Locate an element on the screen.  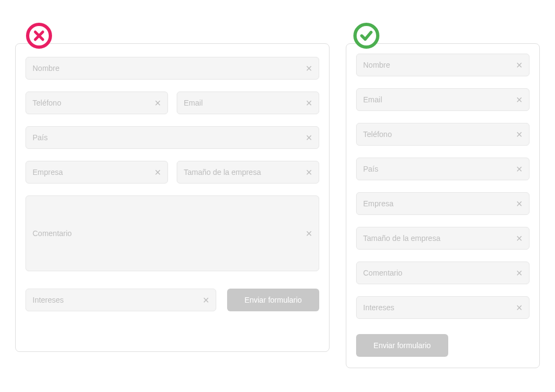
check-icon is located at coordinates (366, 36).